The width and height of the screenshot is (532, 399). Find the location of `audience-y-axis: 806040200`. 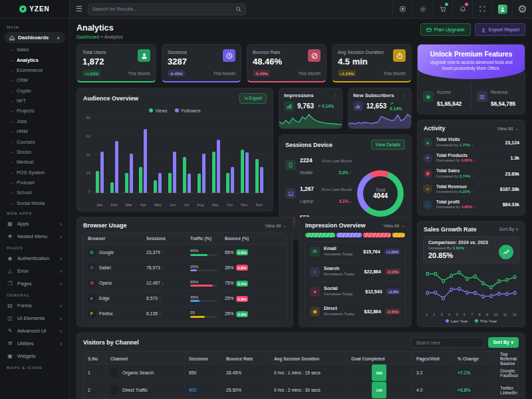

audience-y-axis: 806040200 is located at coordinates (88, 158).